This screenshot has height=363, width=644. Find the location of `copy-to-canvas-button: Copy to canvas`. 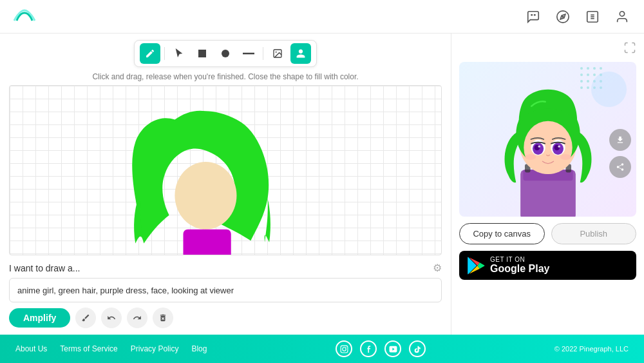

copy-to-canvas-button: Copy to canvas is located at coordinates (502, 233).